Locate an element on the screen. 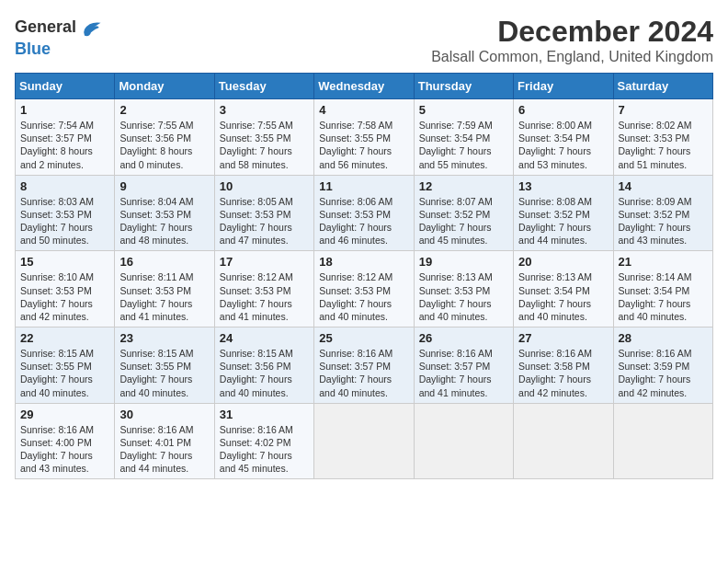 Image resolution: width=728 pixels, height=563 pixels. day-number: 24 is located at coordinates (265, 339).